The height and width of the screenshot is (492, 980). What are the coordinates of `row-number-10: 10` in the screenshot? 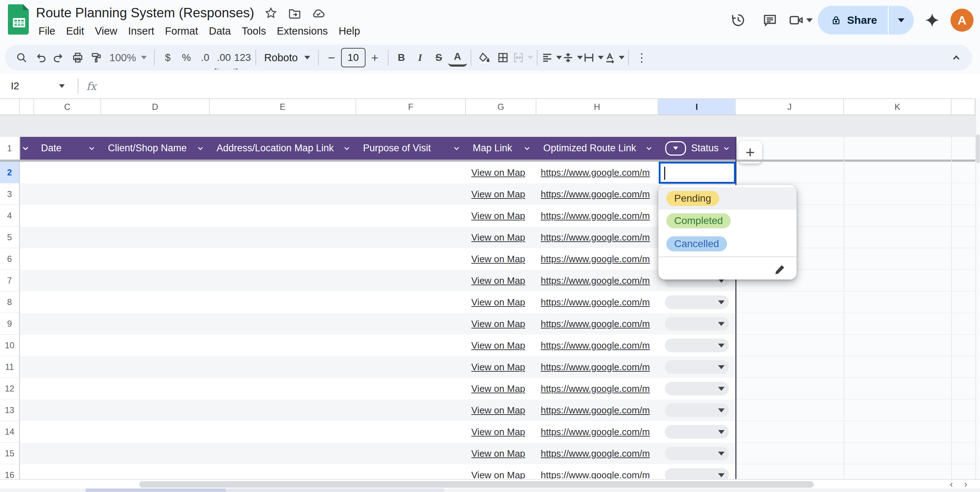 It's located at (10, 345).